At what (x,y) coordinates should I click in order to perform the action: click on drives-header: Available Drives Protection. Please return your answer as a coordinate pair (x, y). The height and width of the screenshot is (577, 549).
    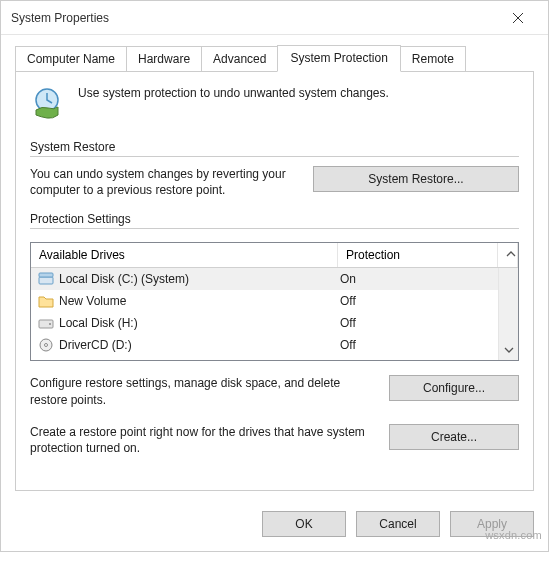
    Looking at the image, I should click on (274, 256).